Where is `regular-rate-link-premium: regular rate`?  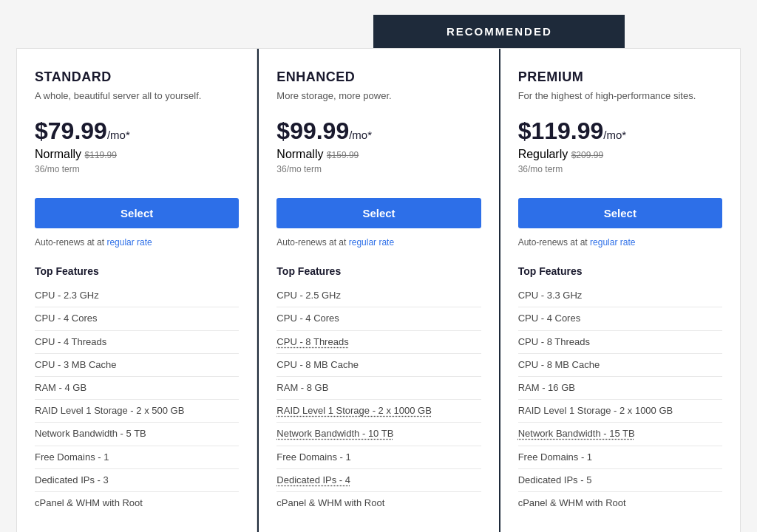 regular-rate-link-premium: regular rate is located at coordinates (612, 242).